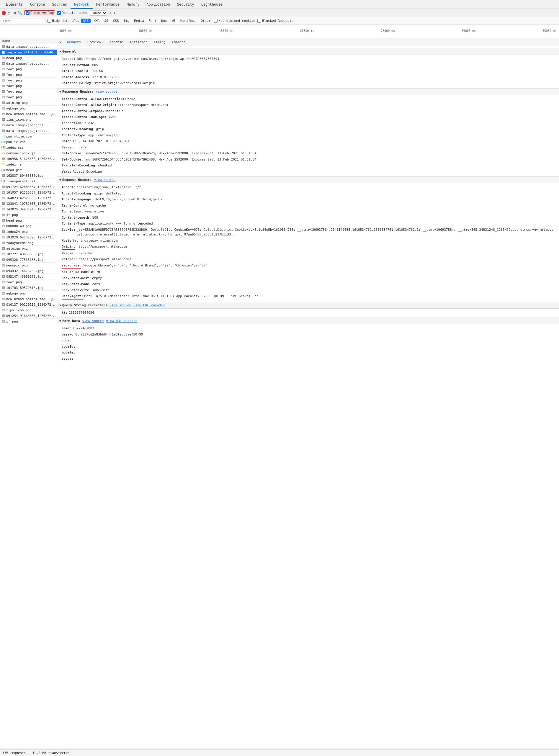  What do you see at coordinates (139, 21) in the screenshot?
I see `filter-media: Media` at bounding box center [139, 21].